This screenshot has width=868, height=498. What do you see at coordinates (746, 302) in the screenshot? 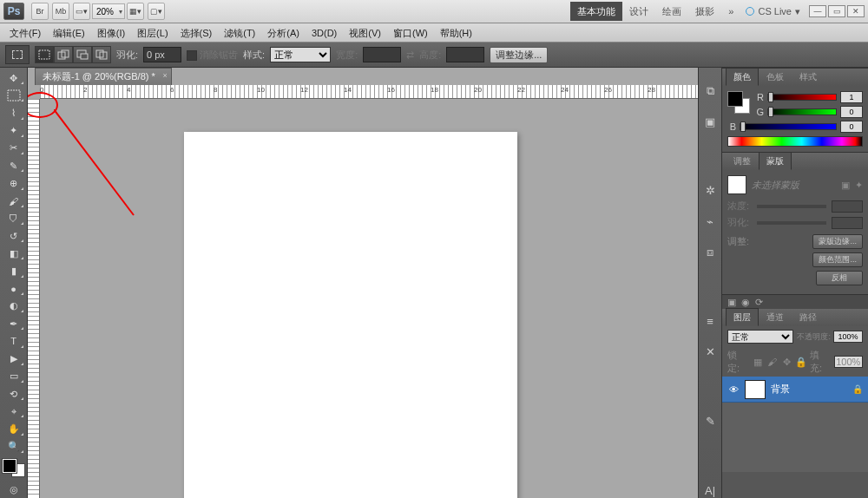
I see `layers-icon-2: ◉` at bounding box center [746, 302].